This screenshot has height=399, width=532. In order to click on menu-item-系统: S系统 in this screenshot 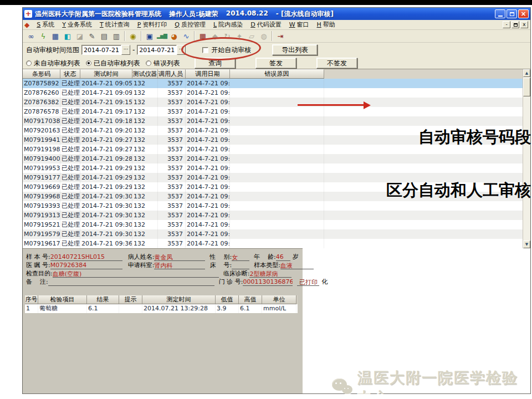, I will do `click(45, 24)`.